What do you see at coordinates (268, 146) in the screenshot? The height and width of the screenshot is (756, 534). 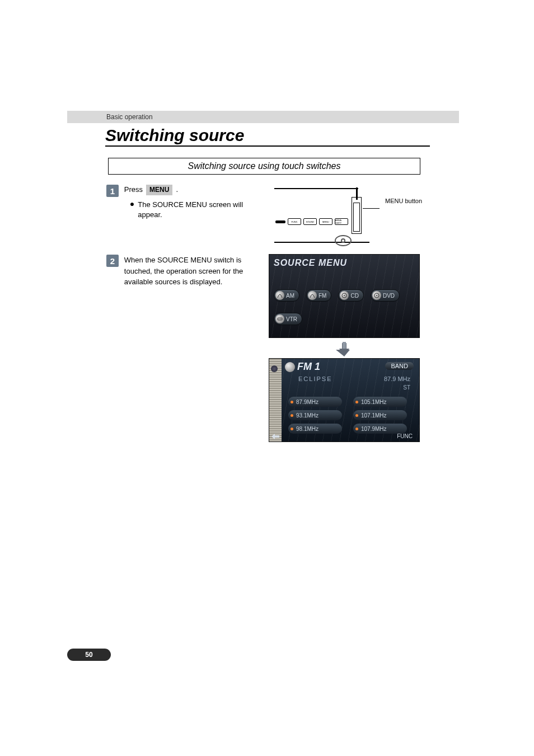 I see `title-rule` at bounding box center [268, 146].